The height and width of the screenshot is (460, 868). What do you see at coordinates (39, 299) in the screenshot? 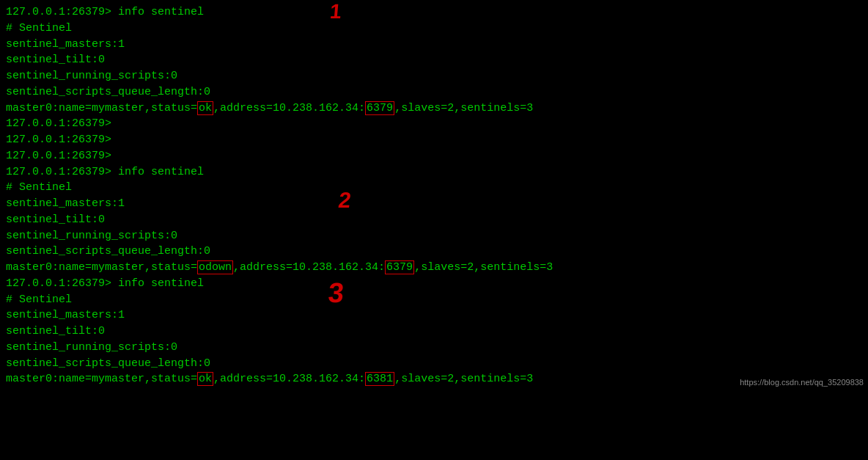
I see `comment-3: # Sentinel` at bounding box center [39, 299].